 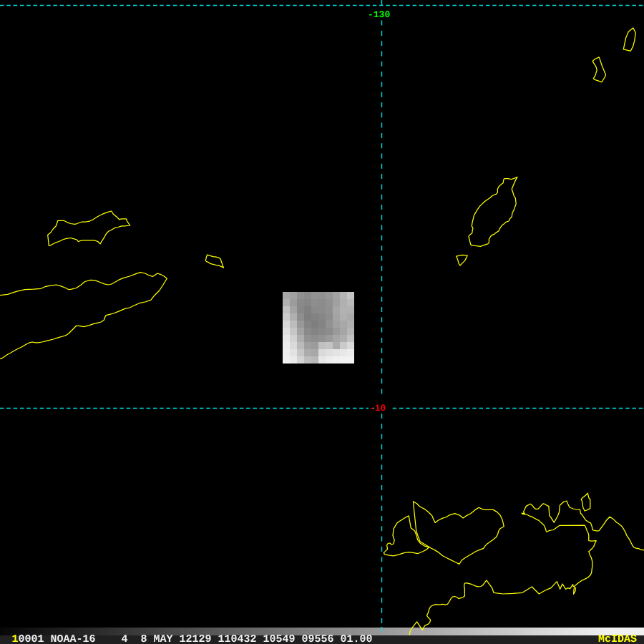 What do you see at coordinates (192, 638) in the screenshot?
I see `svg-text:10001 NOAA-16 4 8 MAY 1212: 10001 NOAA-16 4 8 MAY 12129 110432 10549…` at bounding box center [192, 638].